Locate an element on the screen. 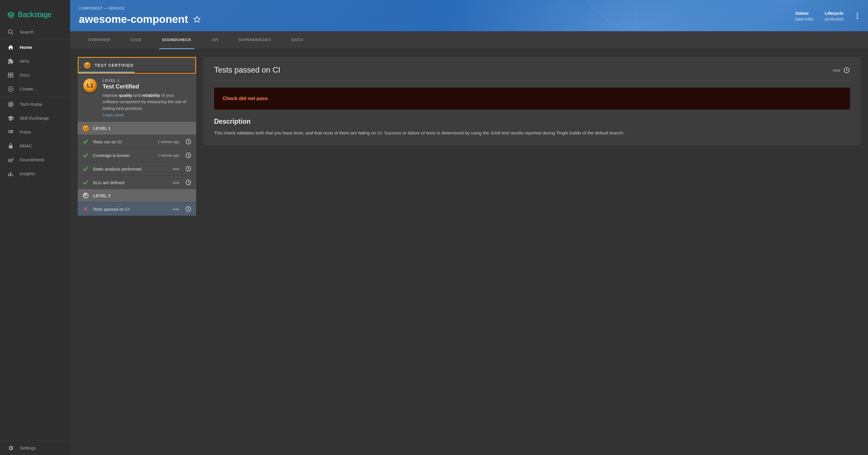 This screenshot has height=455, width=868. check-row: Tests passed on CInow is located at coordinates (137, 209).